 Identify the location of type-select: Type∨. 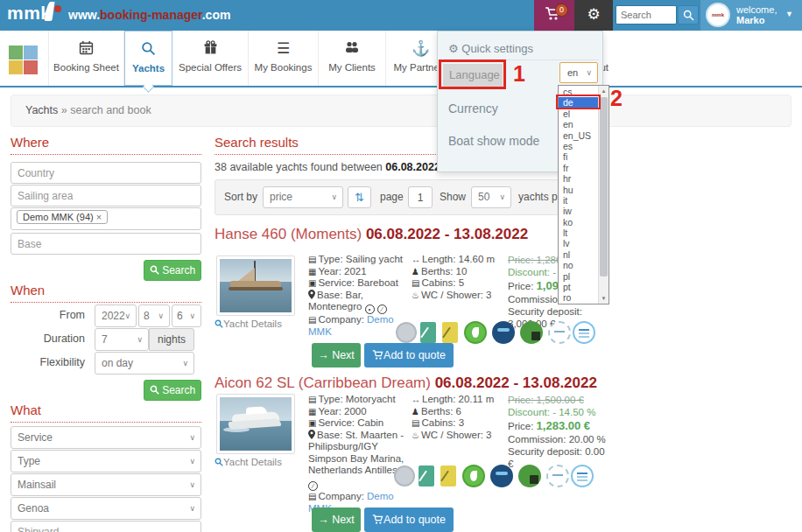
(106, 461).